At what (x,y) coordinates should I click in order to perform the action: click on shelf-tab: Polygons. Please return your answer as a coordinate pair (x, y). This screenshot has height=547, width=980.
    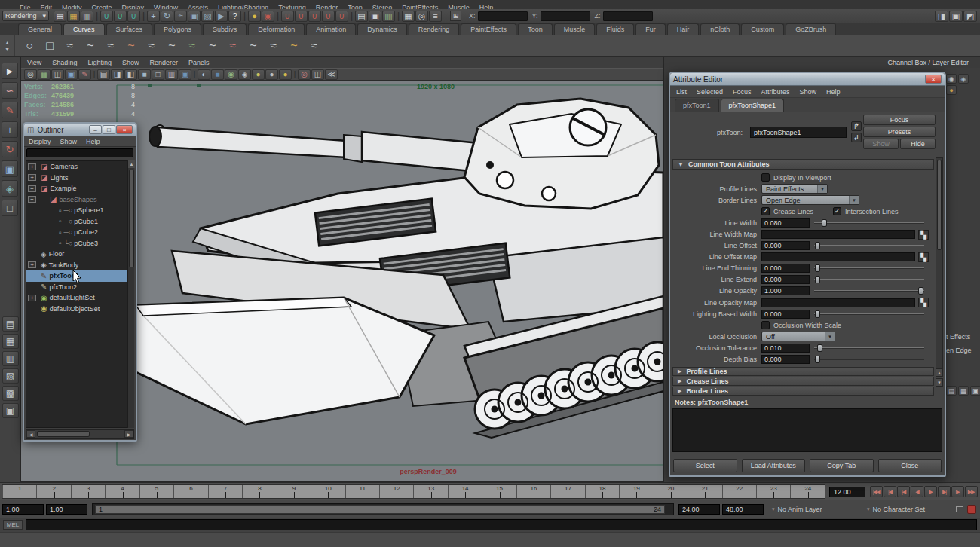
    Looking at the image, I should click on (178, 29).